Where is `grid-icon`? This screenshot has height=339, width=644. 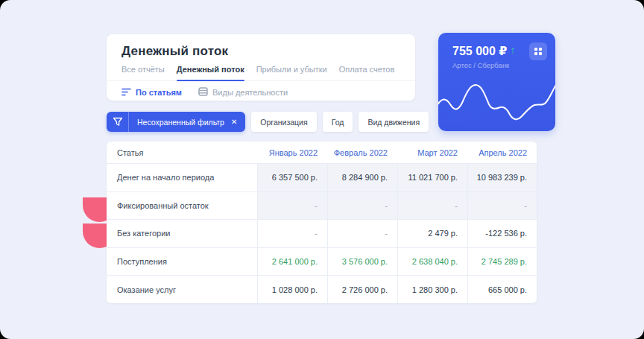 grid-icon is located at coordinates (538, 51).